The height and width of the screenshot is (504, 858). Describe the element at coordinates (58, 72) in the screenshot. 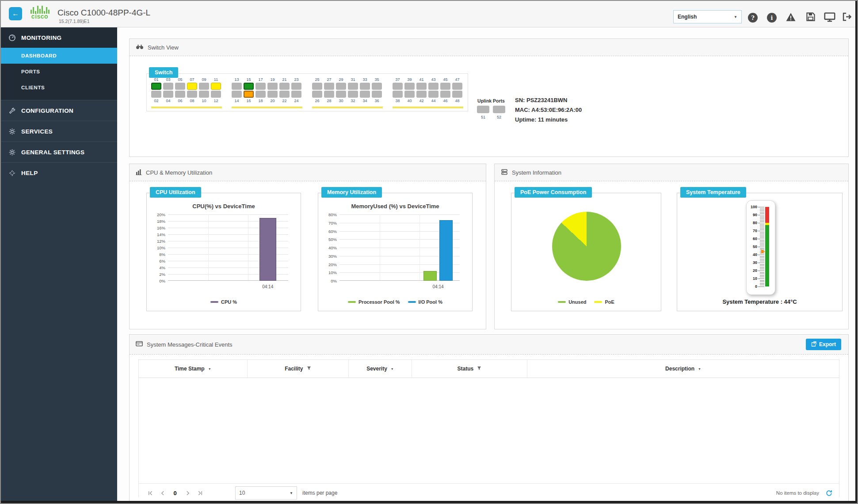

I see `sidebar-item-ports: PORTS` at that location.